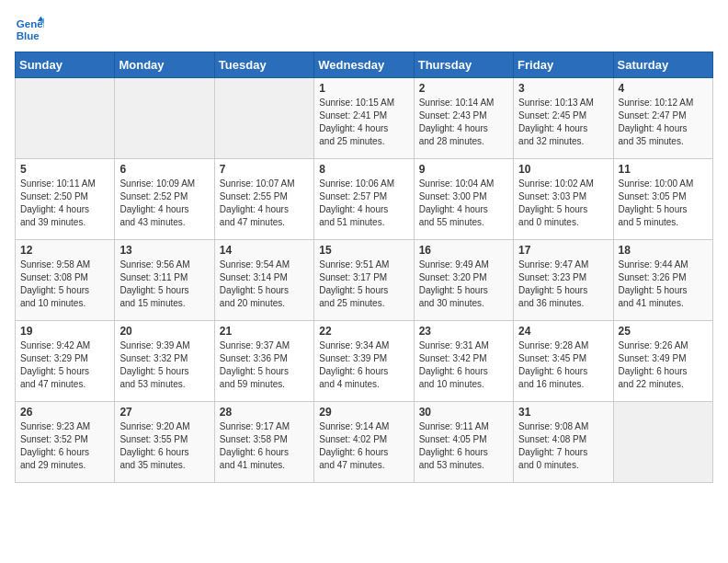 This screenshot has width=728, height=563. What do you see at coordinates (463, 365) in the screenshot?
I see `day-info: Sunrise: 9:31 AM Sunset: 3:42 PM Dayligh…` at bounding box center [463, 365].